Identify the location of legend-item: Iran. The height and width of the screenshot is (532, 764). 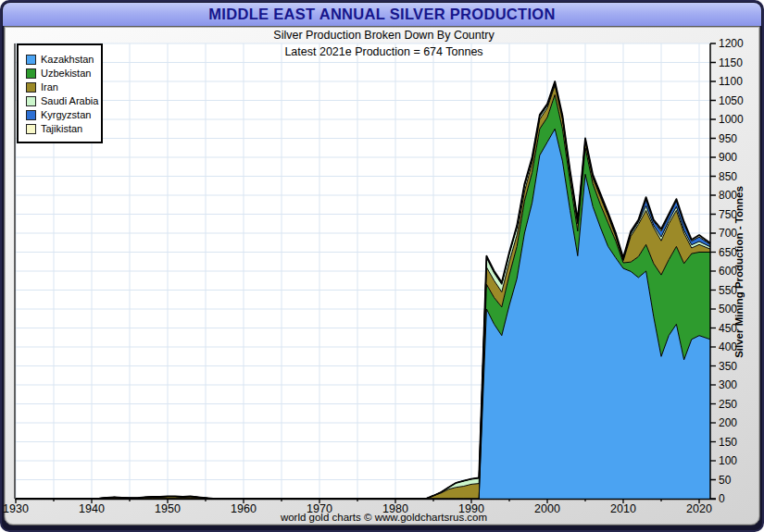
(61, 87).